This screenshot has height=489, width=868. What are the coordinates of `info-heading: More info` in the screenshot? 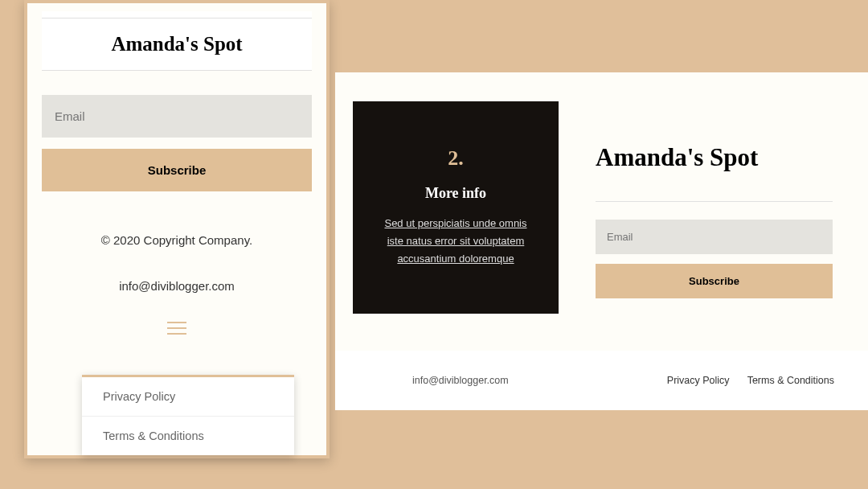 It's located at (456, 193).